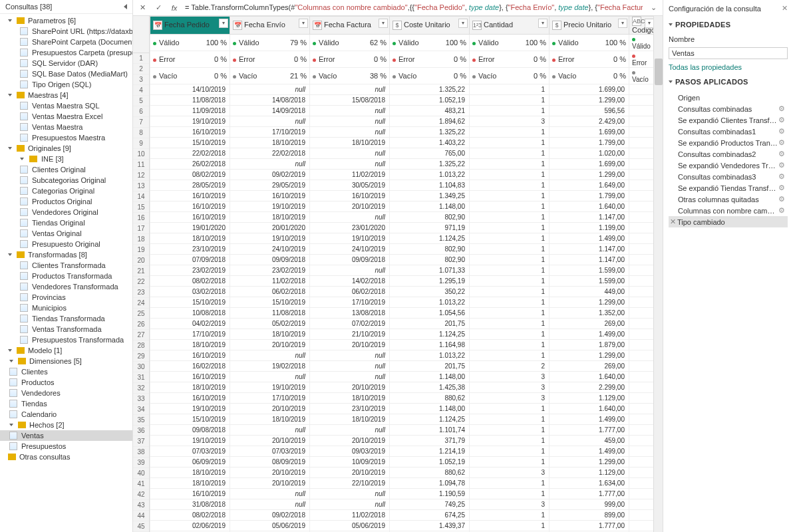  I want to click on cell: 1.148,00, so click(430, 409).